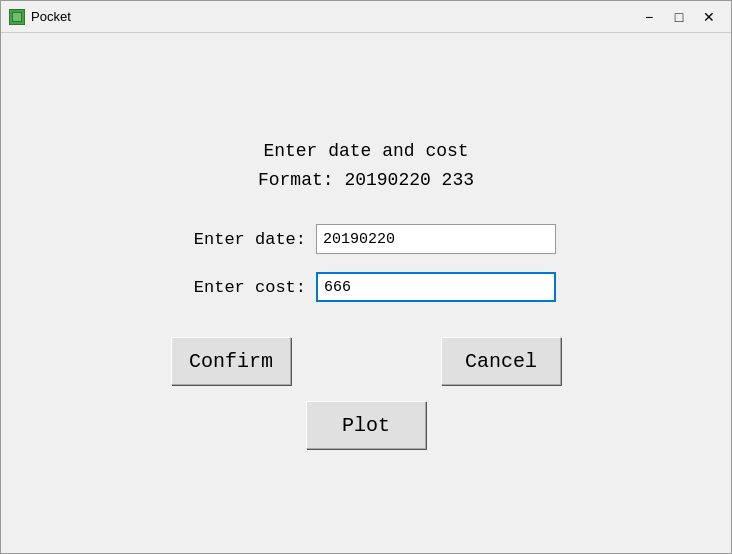 The image size is (732, 554). Describe the element at coordinates (366, 152) in the screenshot. I see `instruction-line1: Enter date and cost` at that location.